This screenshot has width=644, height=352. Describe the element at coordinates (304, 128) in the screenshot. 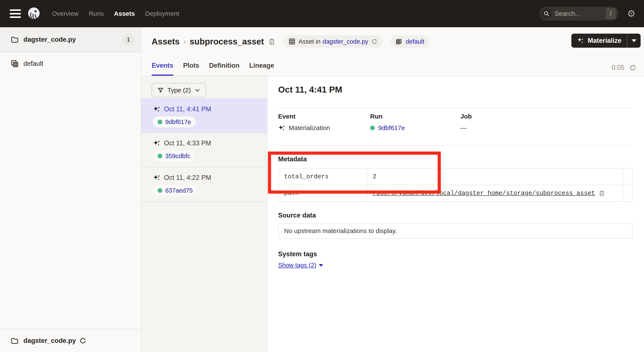

I see `event-type-value: Materialization` at that location.